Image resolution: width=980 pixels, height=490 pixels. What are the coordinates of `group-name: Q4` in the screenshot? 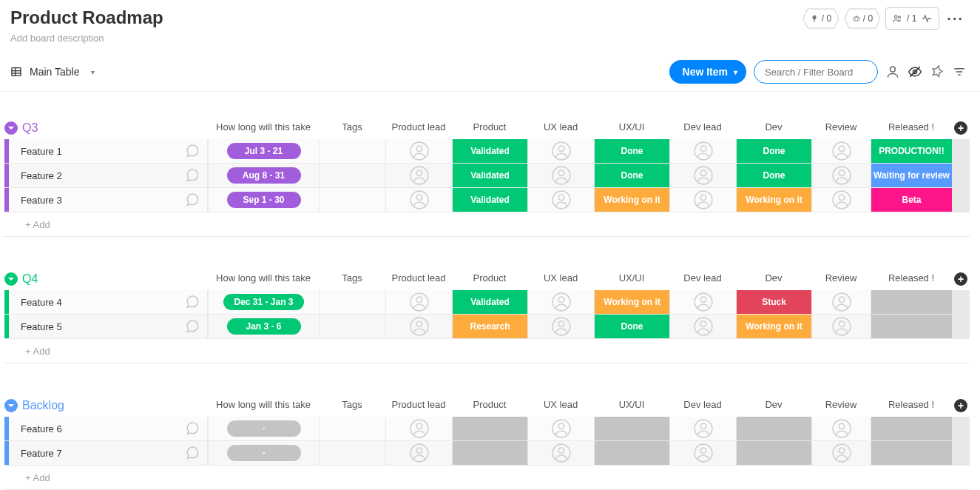 It's located at (30, 279).